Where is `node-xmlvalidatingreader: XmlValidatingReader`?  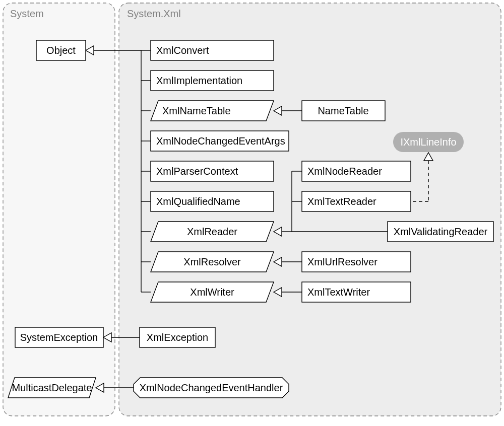 node-xmlvalidatingreader: XmlValidatingReader is located at coordinates (440, 232).